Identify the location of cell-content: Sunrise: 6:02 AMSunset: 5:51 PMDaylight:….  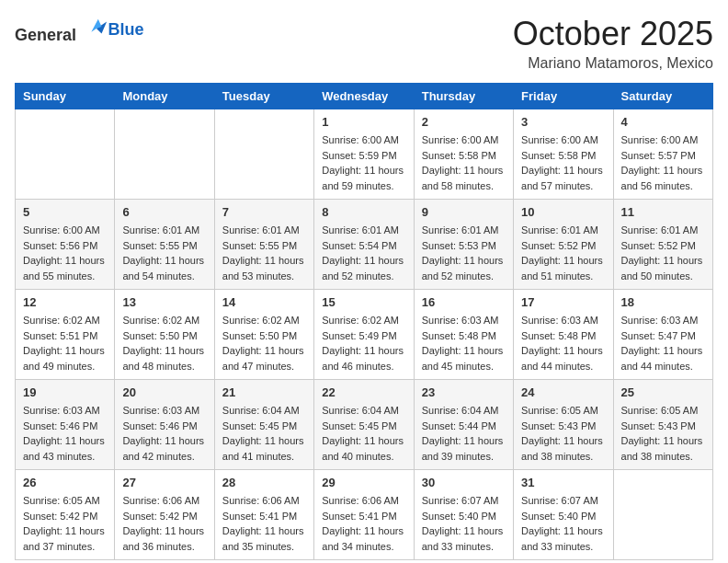
(64, 343).